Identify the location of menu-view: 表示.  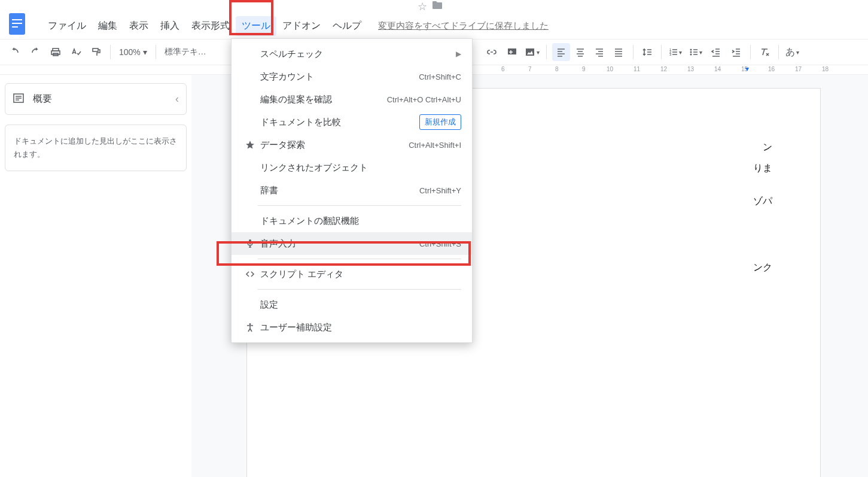
(139, 26).